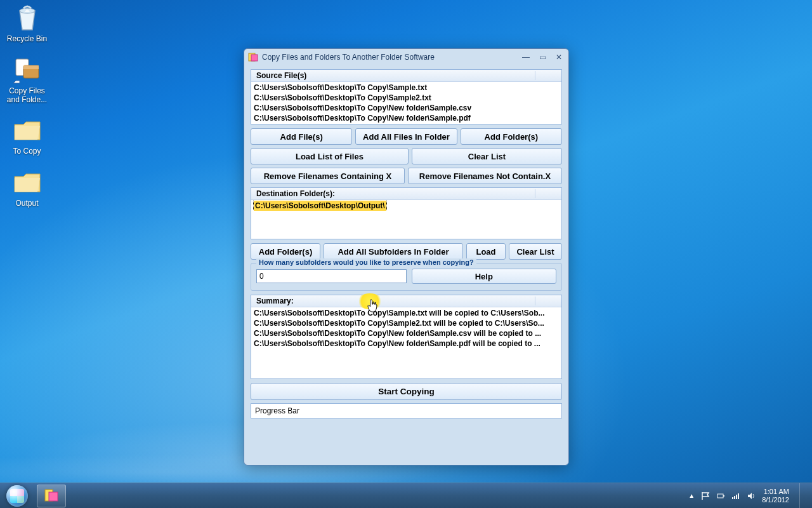  I want to click on summary-panel: Summary: C:\Users\Sobolsoft\Desktop\To C…, so click(406, 337).